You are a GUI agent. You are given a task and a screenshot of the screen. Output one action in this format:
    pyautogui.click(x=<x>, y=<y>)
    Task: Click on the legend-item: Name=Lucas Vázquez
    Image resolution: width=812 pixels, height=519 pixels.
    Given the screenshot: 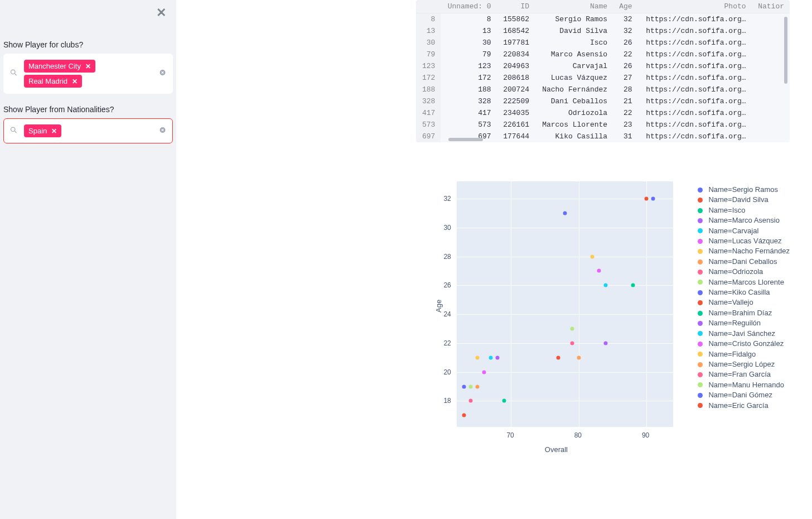 What is the action you would take?
    pyautogui.click(x=744, y=241)
    